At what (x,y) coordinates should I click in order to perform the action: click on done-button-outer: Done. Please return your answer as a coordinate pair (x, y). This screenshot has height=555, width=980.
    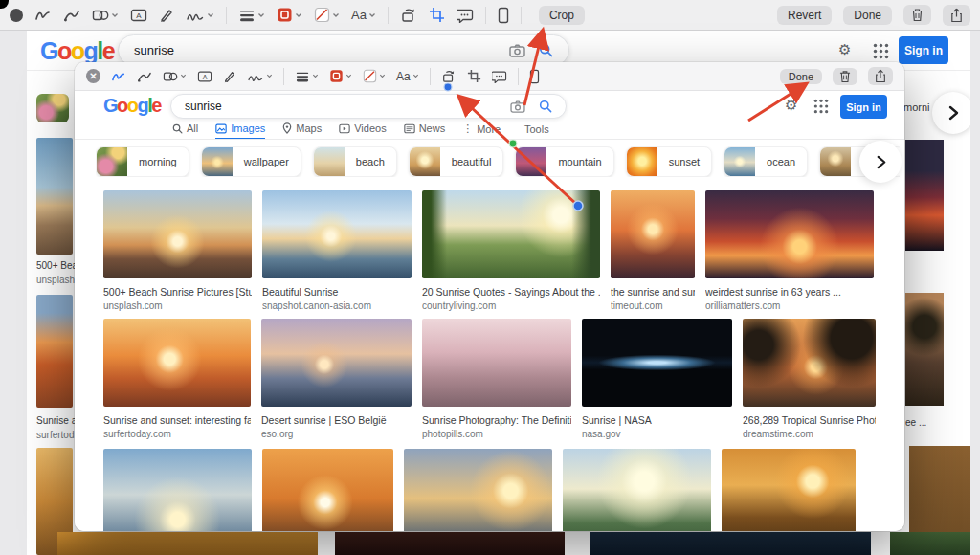
    Looking at the image, I should click on (867, 15).